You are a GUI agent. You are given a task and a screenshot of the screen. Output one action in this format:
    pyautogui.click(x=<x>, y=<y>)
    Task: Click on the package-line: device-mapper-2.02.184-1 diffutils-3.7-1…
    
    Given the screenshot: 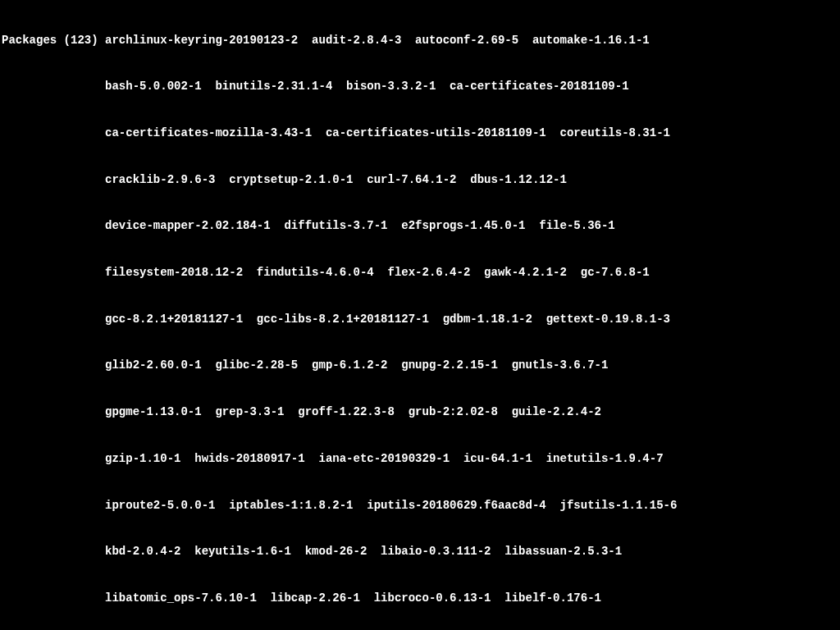 What is the action you would take?
    pyautogui.click(x=360, y=226)
    